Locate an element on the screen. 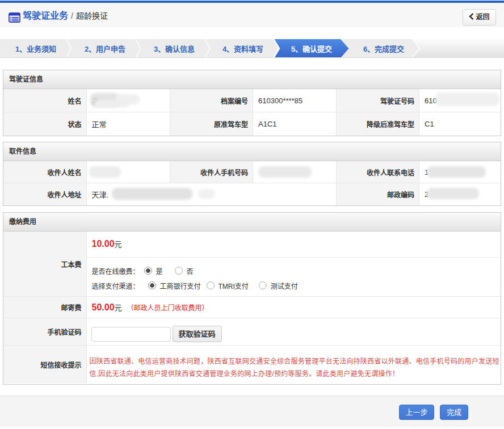  svg-text: 5、确认提交 is located at coordinates (312, 49).